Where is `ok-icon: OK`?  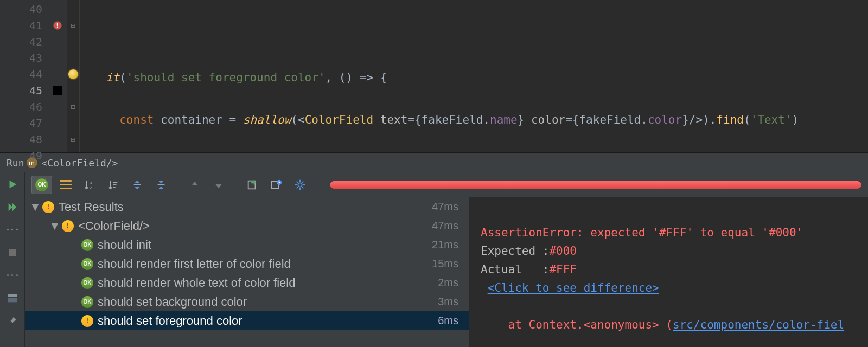 ok-icon: OK is located at coordinates (42, 185).